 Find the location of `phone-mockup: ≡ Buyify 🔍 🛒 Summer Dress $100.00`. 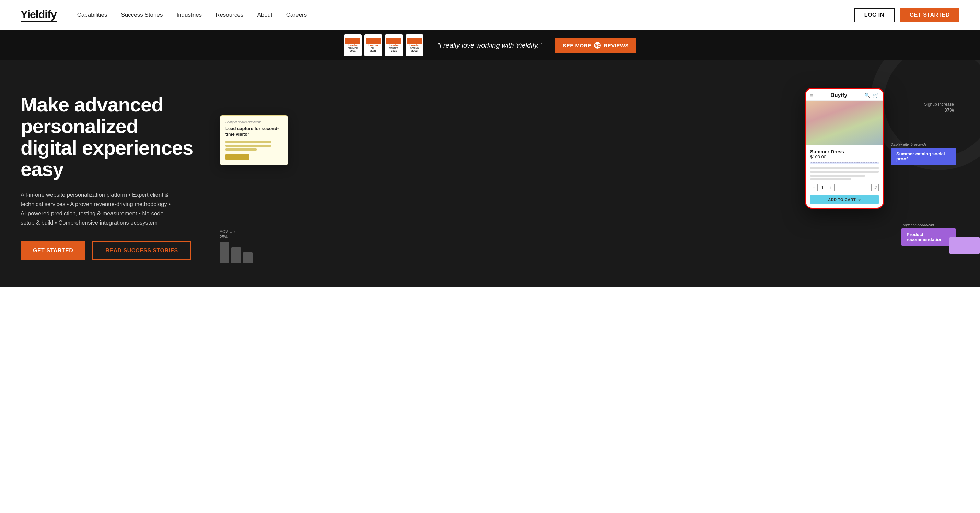

phone-mockup: ≡ Buyify 🔍 🛒 Summer Dress $100.00 is located at coordinates (845, 148).